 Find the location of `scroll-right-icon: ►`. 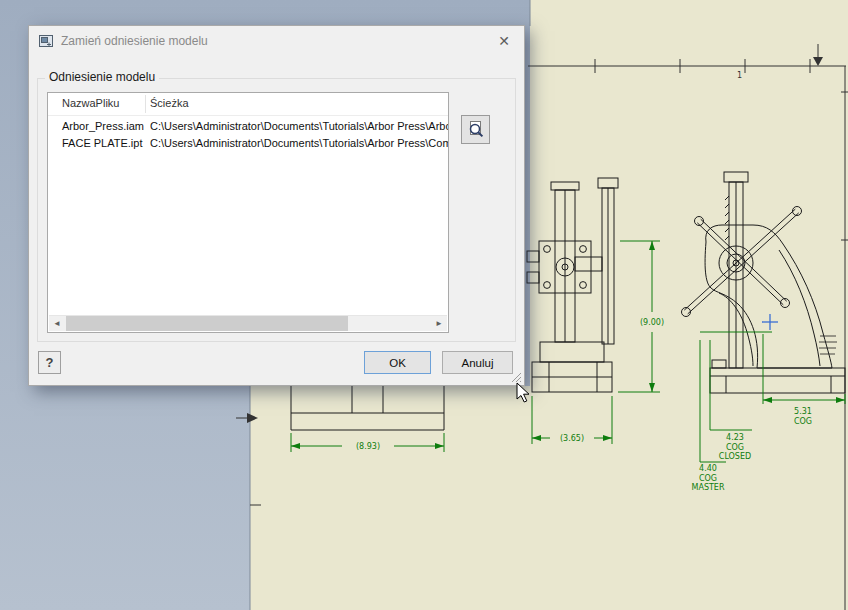

scroll-right-icon: ► is located at coordinates (439, 324).